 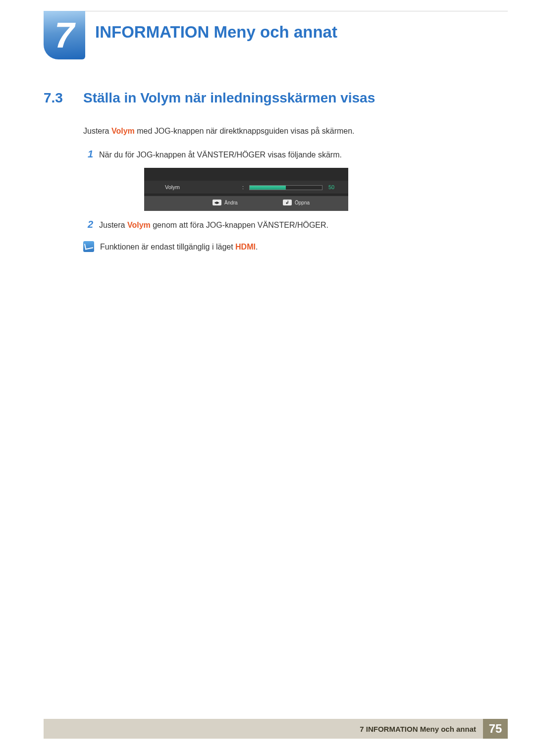 What do you see at coordinates (64, 35) in the screenshot?
I see `chapter-number: 7` at bounding box center [64, 35].